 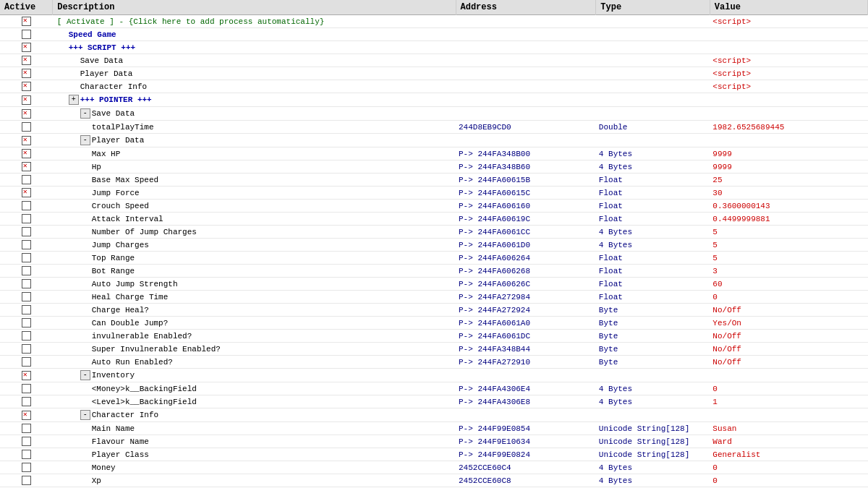 I want to click on table-row: Number Of Jump ChargesP-> 244FA6061CC4 B…, so click(x=434, y=232).